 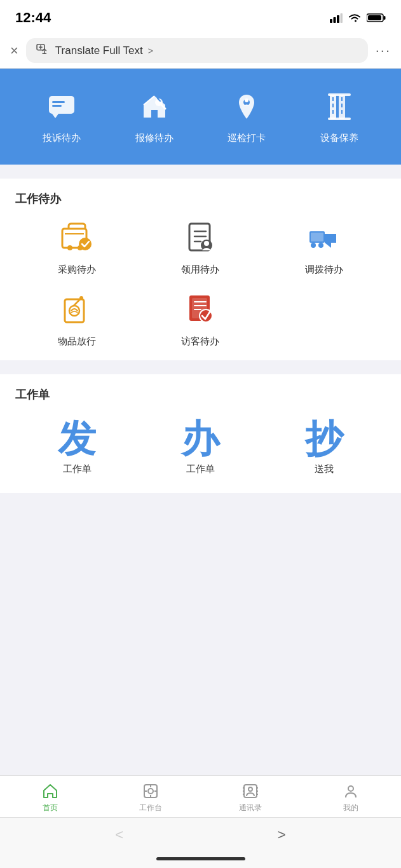 What do you see at coordinates (200, 447) in the screenshot?
I see `workorder-item-handle: 办 工作单` at bounding box center [200, 447].